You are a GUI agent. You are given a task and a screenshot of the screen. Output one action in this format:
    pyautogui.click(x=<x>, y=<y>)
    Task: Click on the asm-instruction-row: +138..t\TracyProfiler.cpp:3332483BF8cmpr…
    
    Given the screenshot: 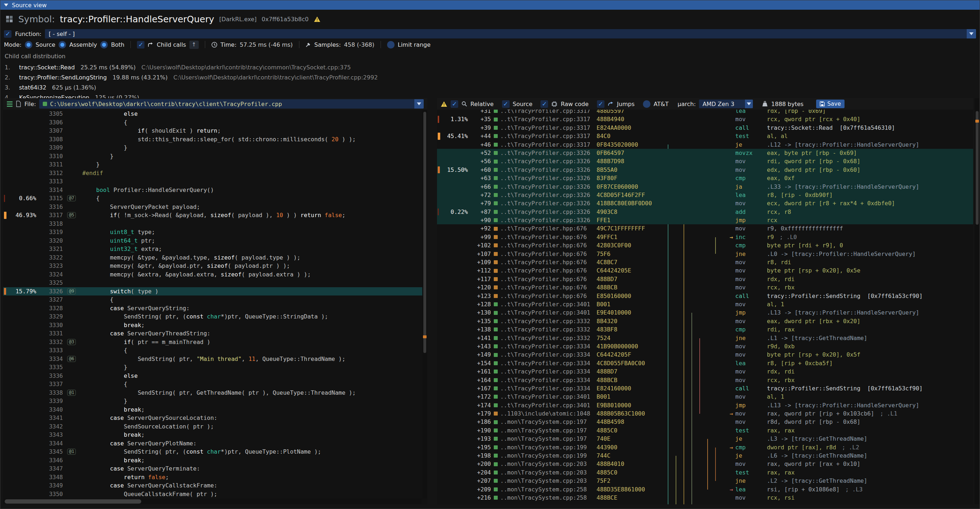 What is the action you would take?
    pyautogui.click(x=705, y=329)
    